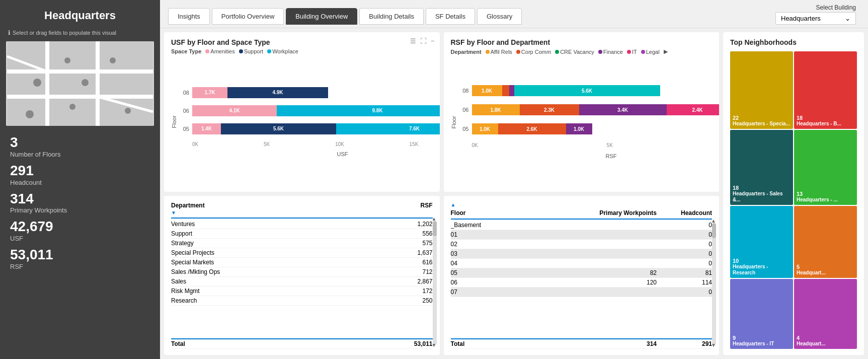  I want to click on tab-sf-details: SF Details, so click(450, 16).